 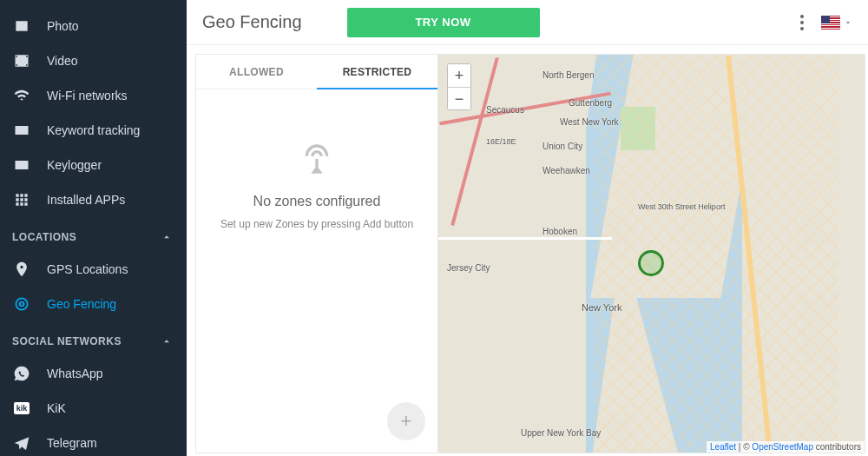 I want to click on map-label: Union City, so click(x=562, y=146).